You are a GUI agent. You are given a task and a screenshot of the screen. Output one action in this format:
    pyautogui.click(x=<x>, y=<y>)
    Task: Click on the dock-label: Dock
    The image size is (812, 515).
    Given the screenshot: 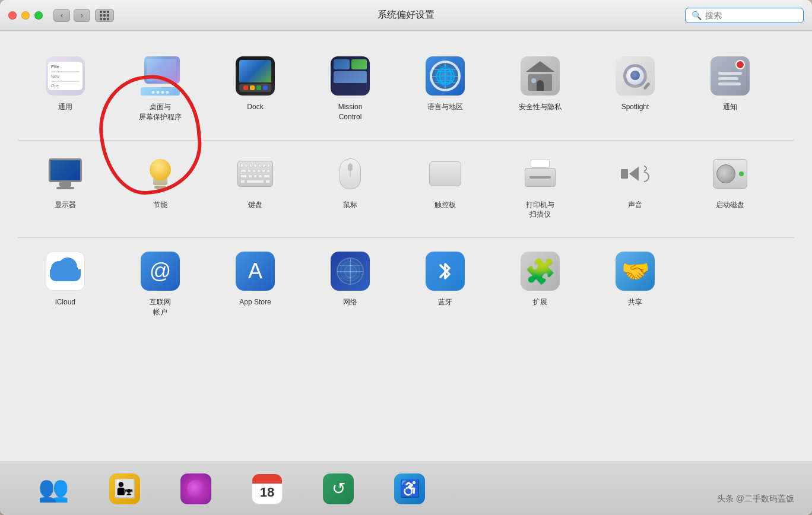 What is the action you would take?
    pyautogui.click(x=255, y=107)
    